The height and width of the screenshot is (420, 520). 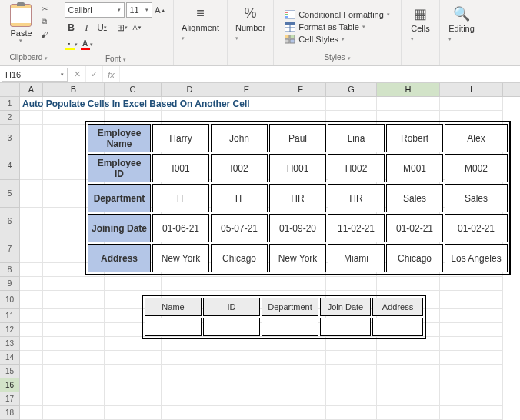 I want to click on editing-button: 🔍 Editing, so click(x=462, y=24).